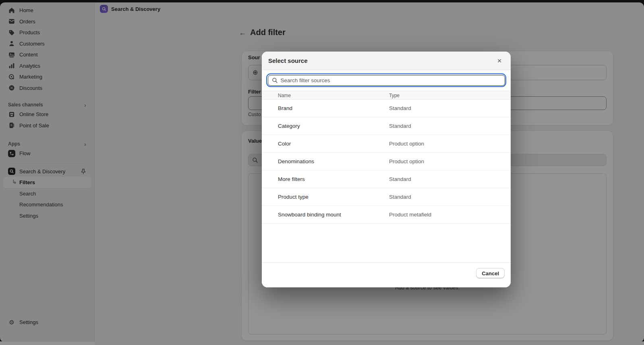 The width and height of the screenshot is (644, 345). Describe the element at coordinates (386, 126) in the screenshot. I see `table-row: Category Standard` at that location.